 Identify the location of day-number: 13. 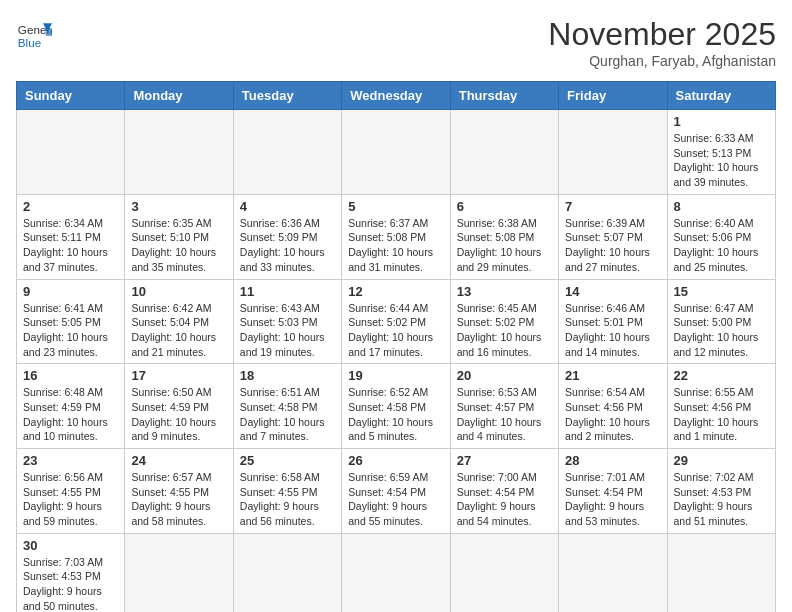
(504, 292).